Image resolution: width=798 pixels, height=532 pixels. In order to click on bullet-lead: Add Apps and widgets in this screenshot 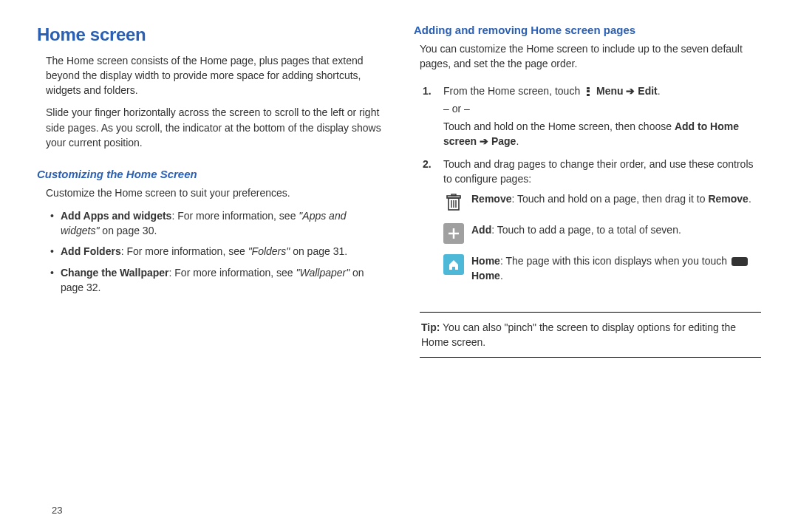, I will do `click(116, 216)`.